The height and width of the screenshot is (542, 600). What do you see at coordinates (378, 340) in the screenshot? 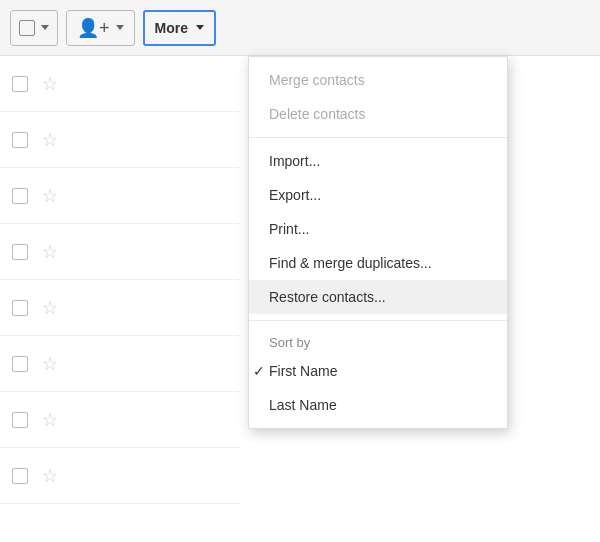
I see `sort-by-label: Sort by` at bounding box center [378, 340].